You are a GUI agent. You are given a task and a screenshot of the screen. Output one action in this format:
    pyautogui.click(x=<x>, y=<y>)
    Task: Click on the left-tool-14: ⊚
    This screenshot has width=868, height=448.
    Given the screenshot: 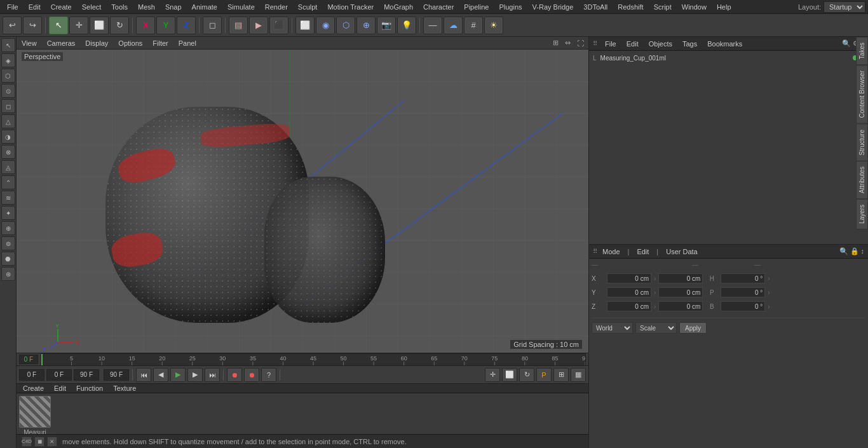 What is the action you would take?
    pyautogui.click(x=8, y=243)
    